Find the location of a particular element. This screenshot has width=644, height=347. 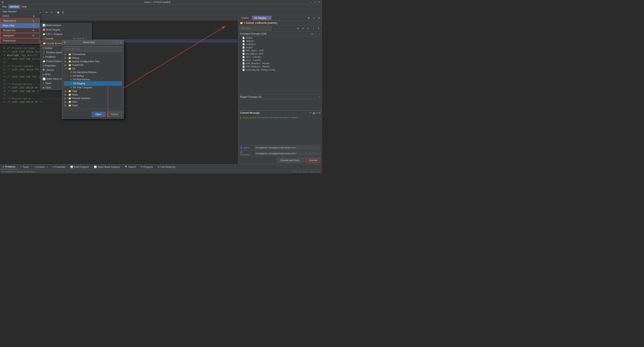

tree-device-config: ▶ 📁 Device Configuration Tool is located at coordinates (93, 62).